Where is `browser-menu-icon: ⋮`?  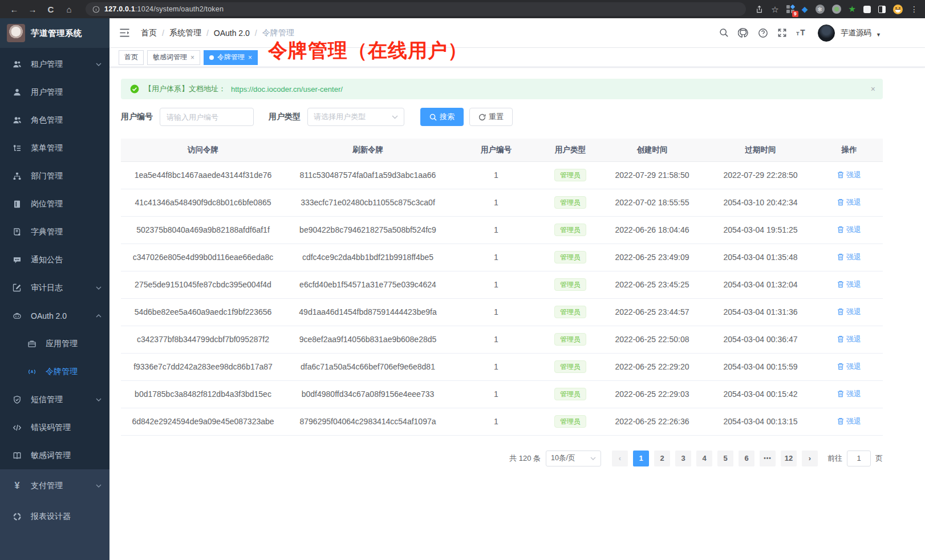 browser-menu-icon: ⋮ is located at coordinates (914, 9).